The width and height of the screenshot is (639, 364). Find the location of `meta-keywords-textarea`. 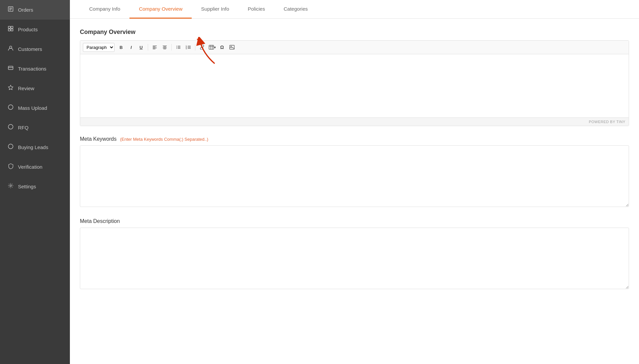

meta-keywords-textarea is located at coordinates (354, 176).